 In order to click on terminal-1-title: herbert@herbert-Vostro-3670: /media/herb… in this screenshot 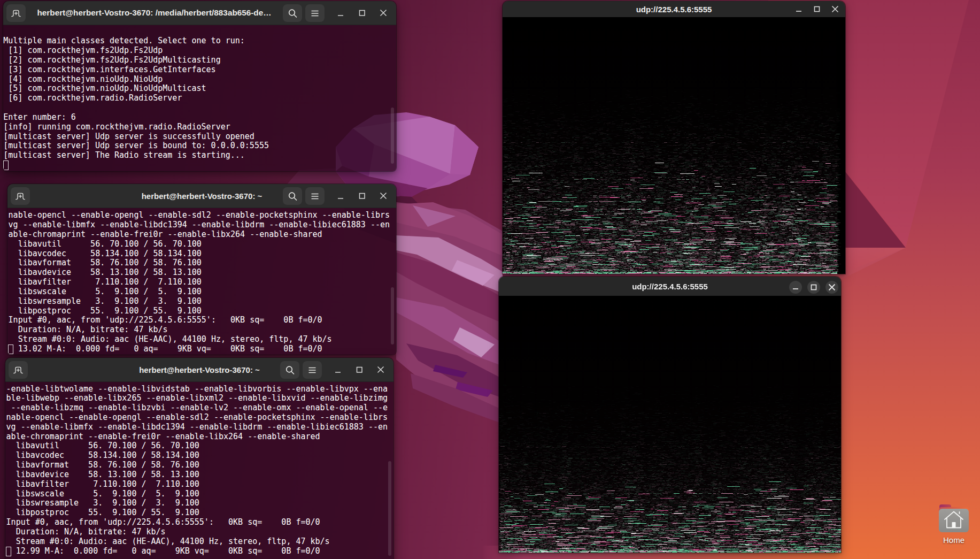, I will do `click(154, 13)`.